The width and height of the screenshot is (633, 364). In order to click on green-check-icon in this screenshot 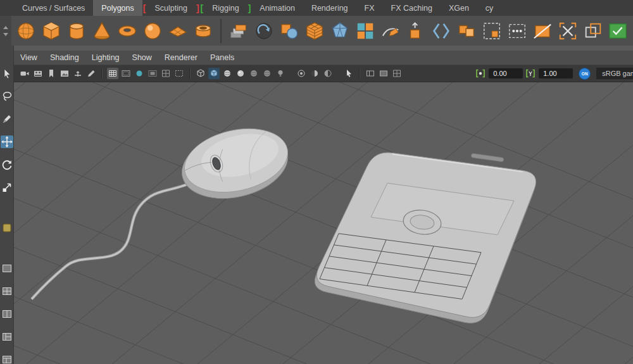, I will do `click(618, 31)`.